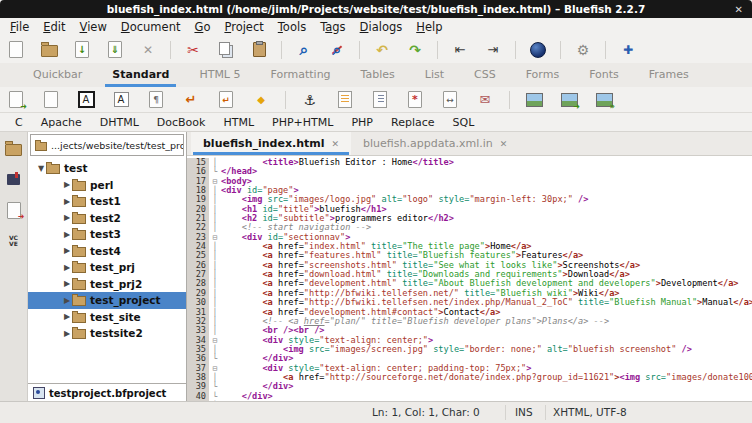 The height and width of the screenshot is (423, 752). Describe the element at coordinates (470, 294) in the screenshot. I see `code-line-29: 29│ <a href="http://bfwiki.tellefsen.net…` at that location.